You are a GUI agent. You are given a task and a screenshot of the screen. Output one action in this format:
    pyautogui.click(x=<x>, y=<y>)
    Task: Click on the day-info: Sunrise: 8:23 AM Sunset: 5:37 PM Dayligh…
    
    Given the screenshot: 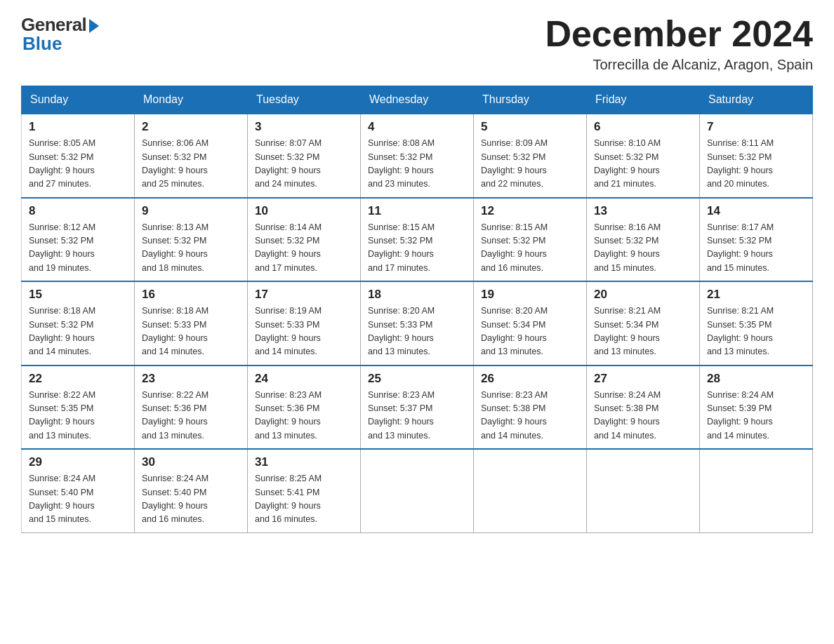 What is the action you would take?
    pyautogui.click(x=417, y=416)
    